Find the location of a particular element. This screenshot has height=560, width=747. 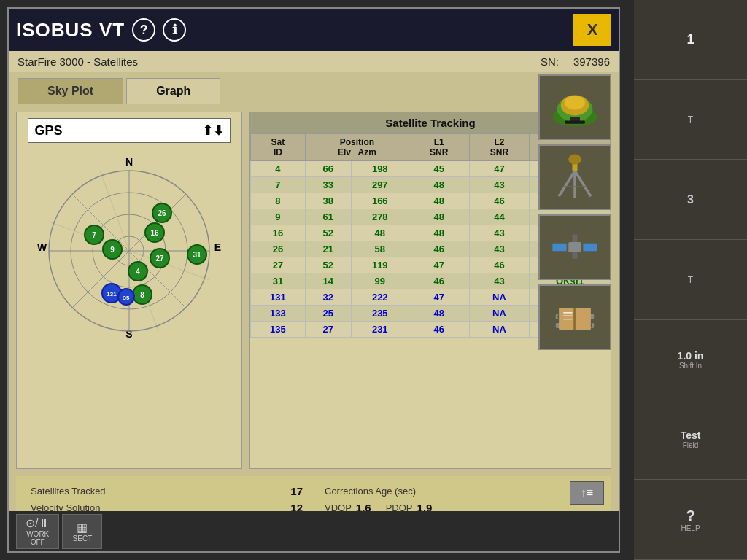

cell-azm: 222 is located at coordinates (379, 298).